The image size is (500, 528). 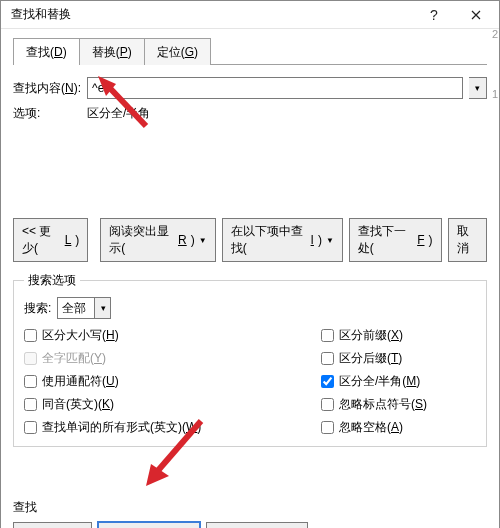 I want to click on match-prefix-checkbox: 区分前缀(X), so click(x=398, y=336).